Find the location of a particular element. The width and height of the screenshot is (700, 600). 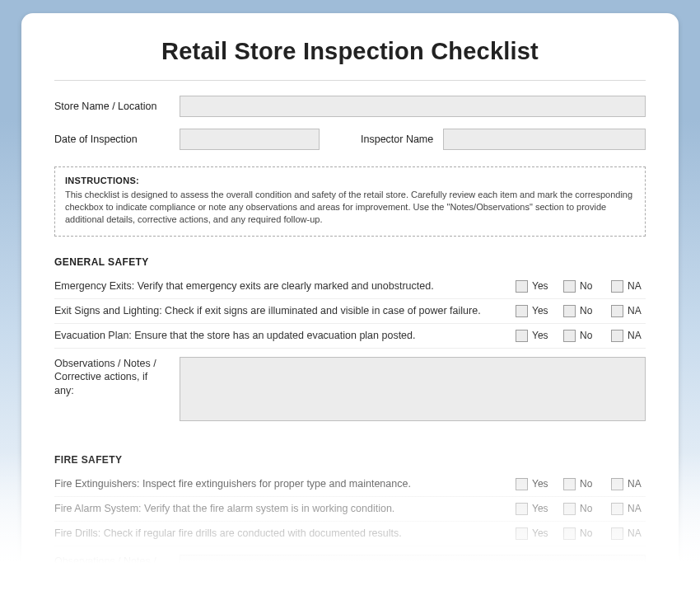

page-title: Retail Store Inspection Checklist is located at coordinates (350, 59).